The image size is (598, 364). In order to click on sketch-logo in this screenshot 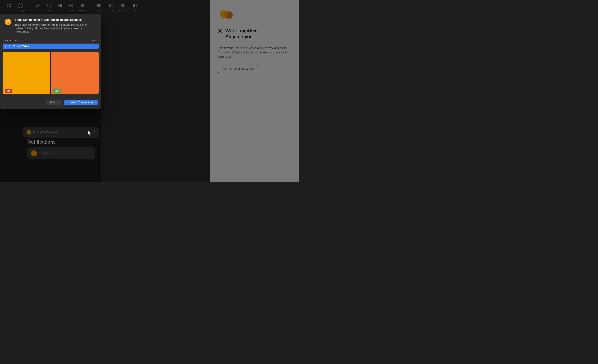, I will do `click(8, 22)`.